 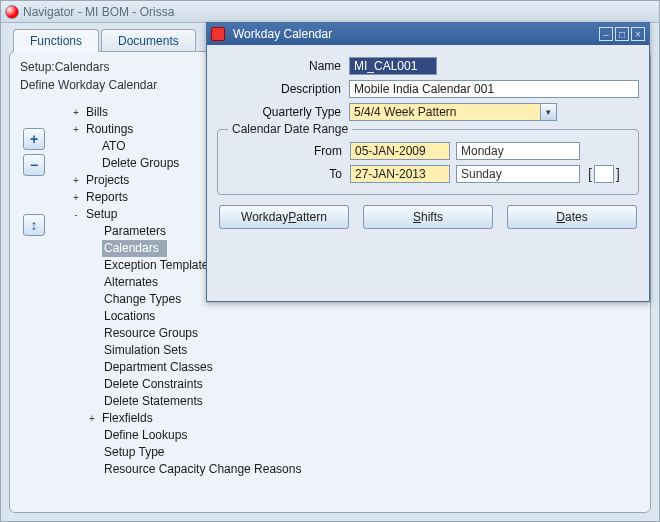 I want to click on from-dow-field: Monday, so click(x=518, y=151).